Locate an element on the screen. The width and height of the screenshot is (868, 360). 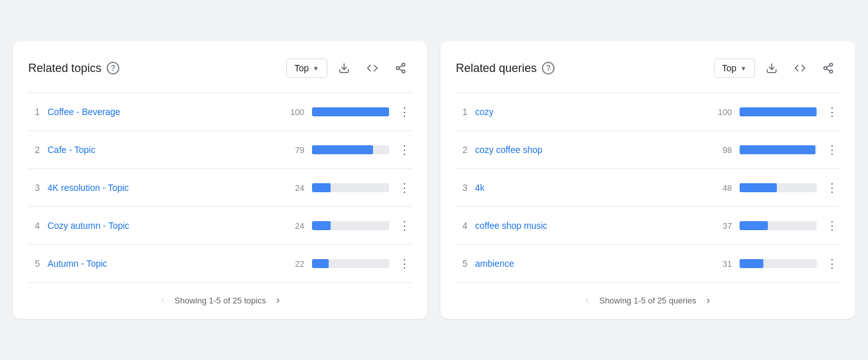
row-label: cozy is located at coordinates (589, 112).